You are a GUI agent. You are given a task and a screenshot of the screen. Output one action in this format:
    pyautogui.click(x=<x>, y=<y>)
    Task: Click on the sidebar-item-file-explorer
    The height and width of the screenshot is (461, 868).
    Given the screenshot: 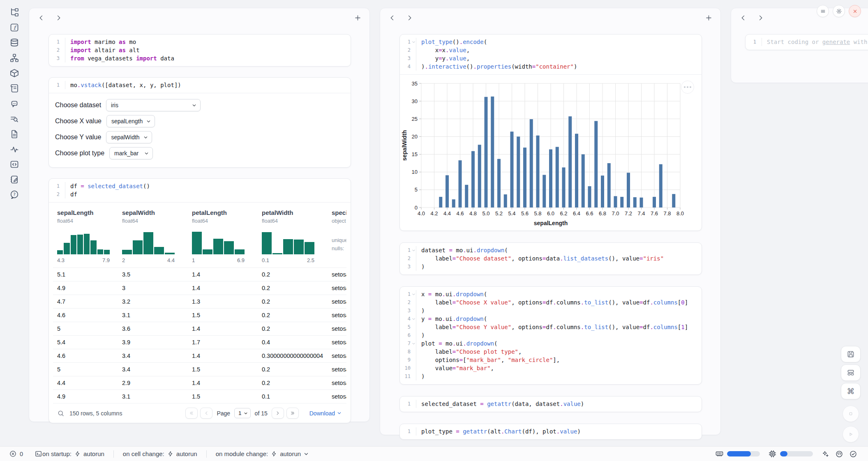 What is the action you would take?
    pyautogui.click(x=14, y=12)
    